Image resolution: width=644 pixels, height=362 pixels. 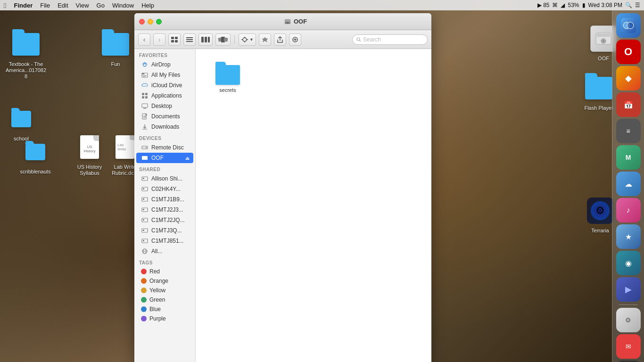 I want to click on sidebar-item-applications: Applications, so click(x=165, y=96).